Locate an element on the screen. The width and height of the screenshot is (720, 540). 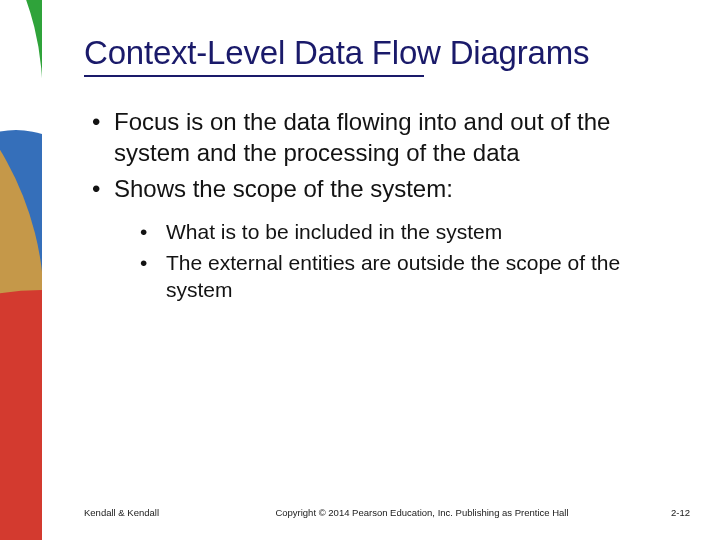
footer-authors: Kendall & Kendall is located at coordinates (149, 512).